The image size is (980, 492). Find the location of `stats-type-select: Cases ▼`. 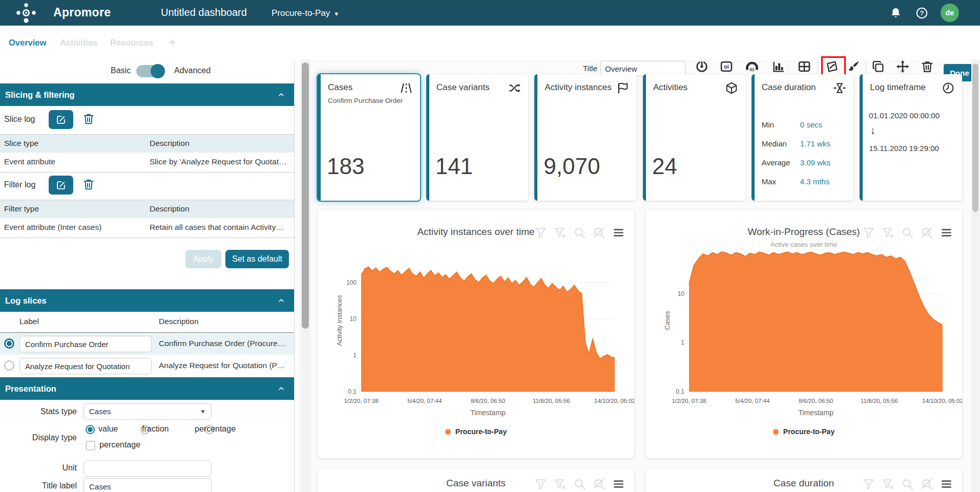

stats-type-select: Cases ▼ is located at coordinates (148, 412).